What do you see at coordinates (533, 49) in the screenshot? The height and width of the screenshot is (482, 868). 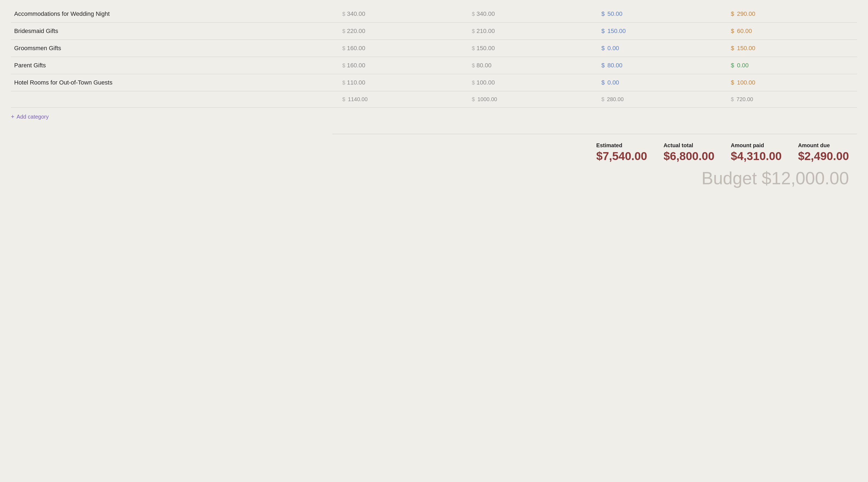 I see `actual-cell: $150.00` at bounding box center [533, 49].